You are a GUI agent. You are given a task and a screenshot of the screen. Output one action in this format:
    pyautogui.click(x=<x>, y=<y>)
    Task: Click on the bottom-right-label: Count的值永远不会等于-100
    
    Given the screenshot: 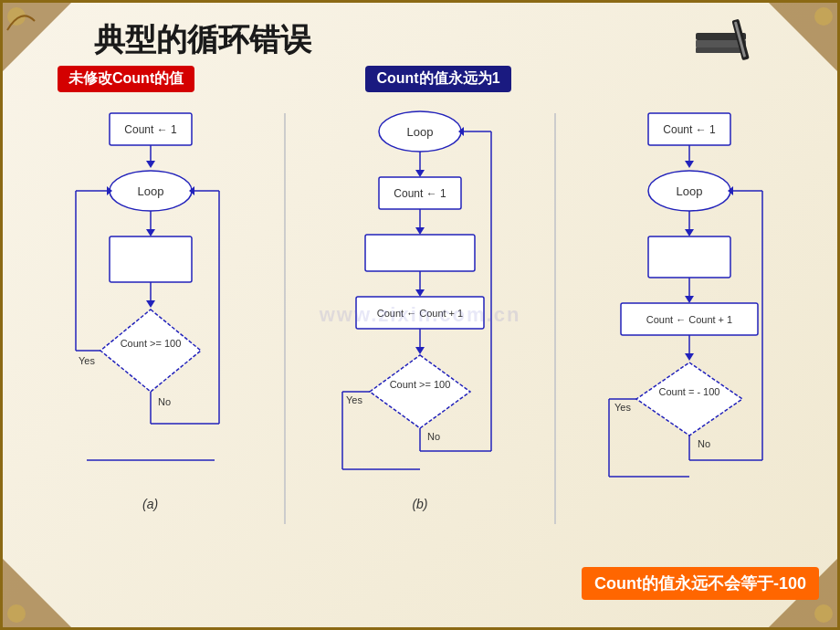 What is the action you would take?
    pyautogui.click(x=700, y=583)
    